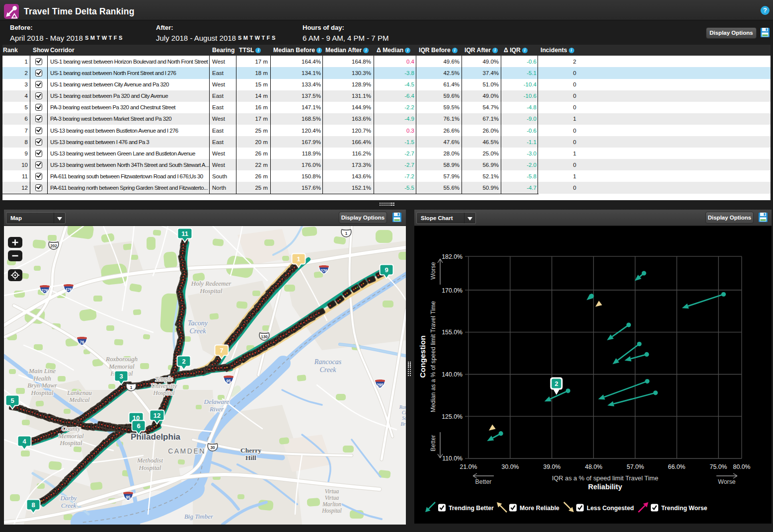  What do you see at coordinates (42, 379) in the screenshot?
I see `svg-text: Health` at bounding box center [42, 379].